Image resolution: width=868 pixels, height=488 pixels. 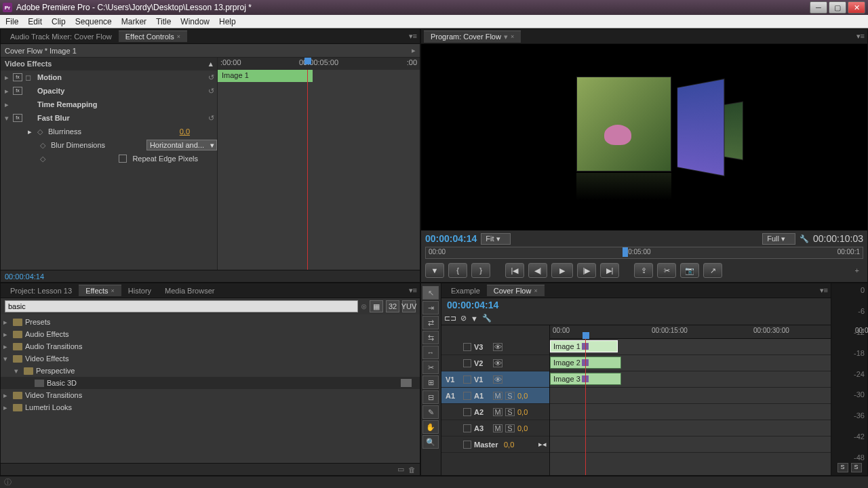 What do you see at coordinates (431, 308) in the screenshot?
I see `track-select-tool: ⇥` at bounding box center [431, 308].